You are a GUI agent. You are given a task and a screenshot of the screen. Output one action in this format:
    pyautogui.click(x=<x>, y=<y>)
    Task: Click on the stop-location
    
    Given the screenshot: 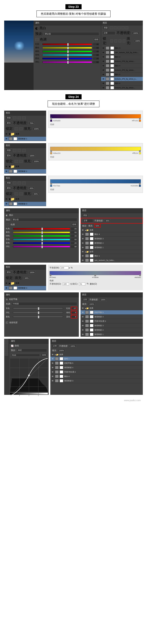 What is the action you would take?
    pyautogui.click(x=82, y=284)
    